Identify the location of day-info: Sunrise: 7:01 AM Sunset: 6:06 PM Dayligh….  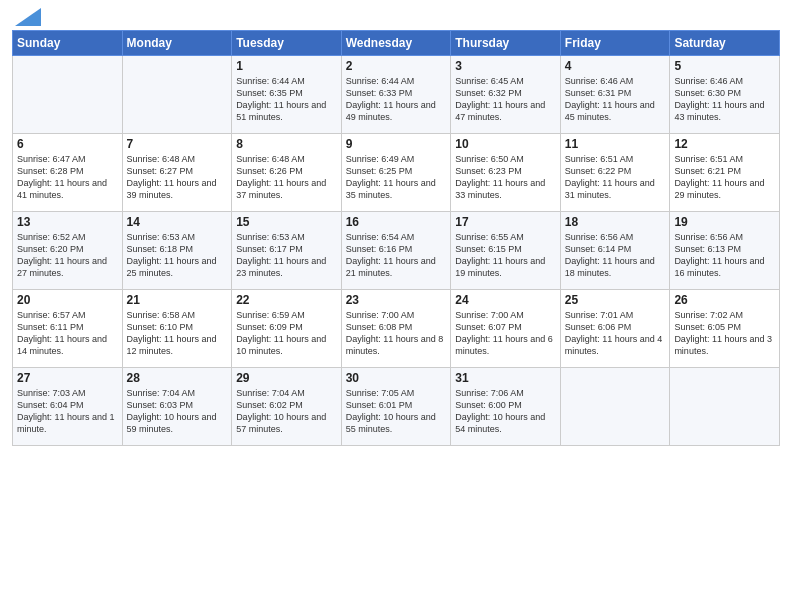
(616, 334).